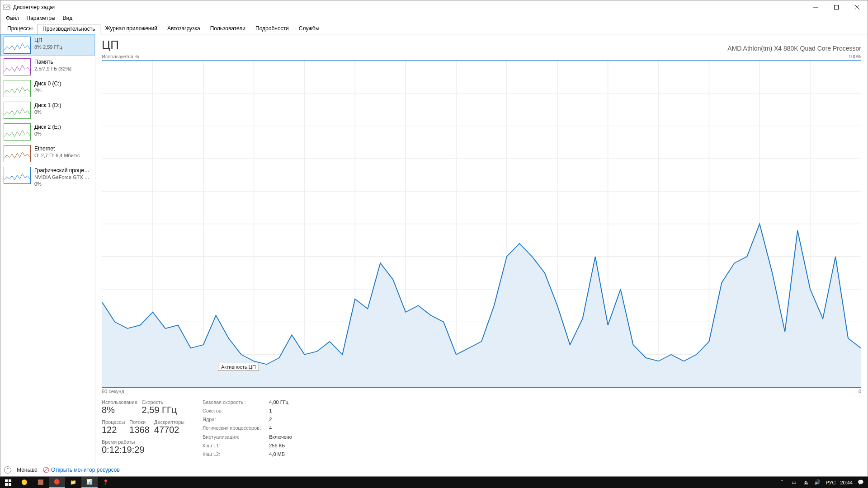 This screenshot has height=488, width=868. I want to click on detail-value: 256 КБ, so click(280, 446).